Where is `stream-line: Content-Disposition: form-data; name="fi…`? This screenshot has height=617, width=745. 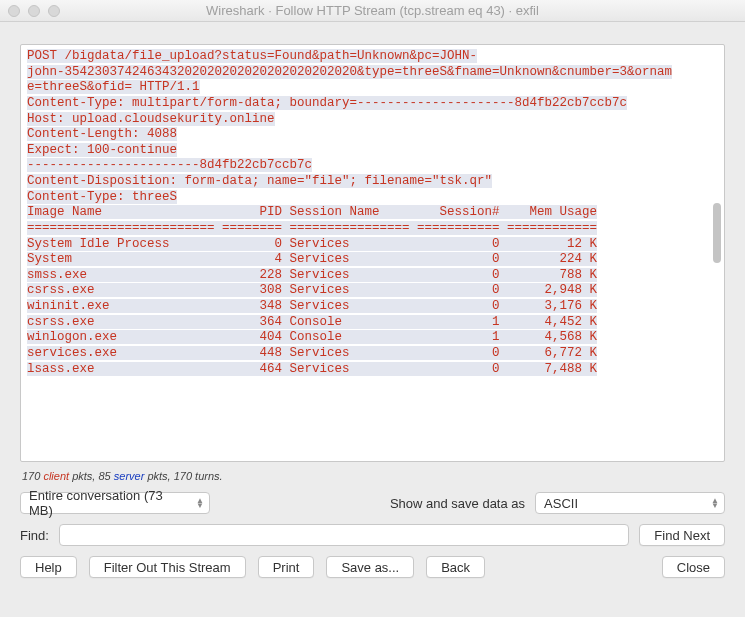
stream-line: Content-Disposition: form-data; name="fi… is located at coordinates (366, 182).